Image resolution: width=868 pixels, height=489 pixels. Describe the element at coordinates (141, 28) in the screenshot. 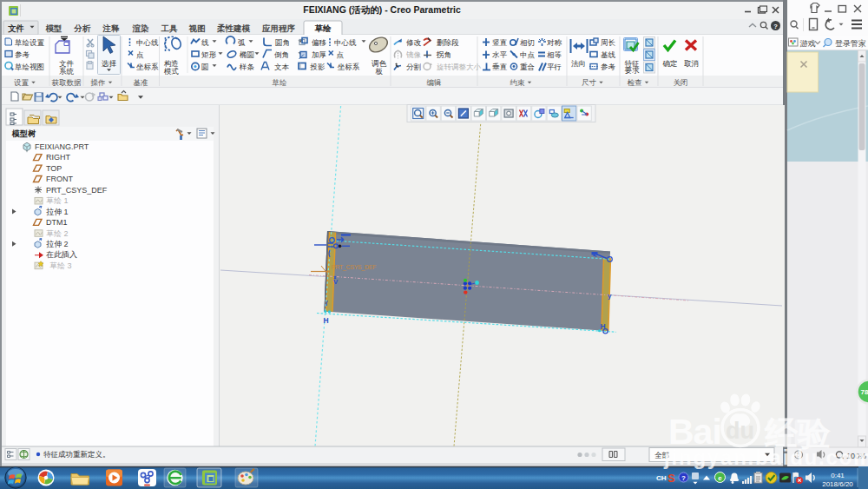

I see `svg-text: 渲染` at that location.